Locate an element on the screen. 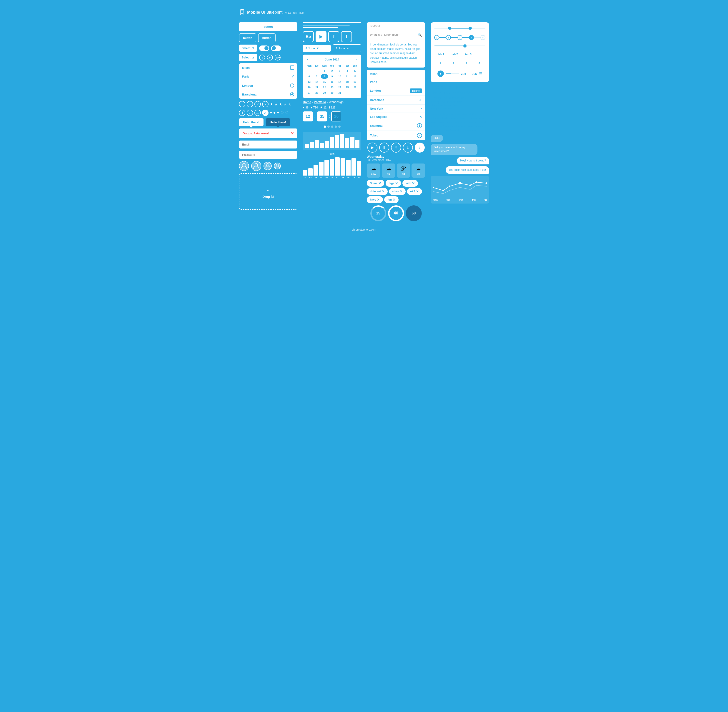 Image resolution: width=728 pixels, height=712 pixels. drop-zone: ↓ Drop it! is located at coordinates (268, 191).